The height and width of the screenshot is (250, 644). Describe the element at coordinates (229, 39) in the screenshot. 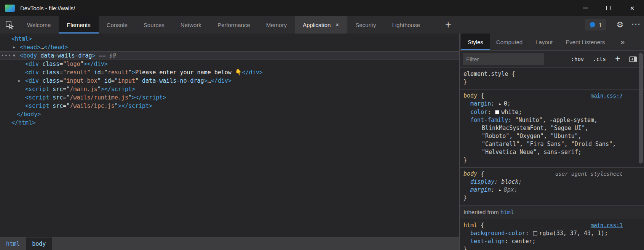

I see `dom-tree-row: <html>` at that location.